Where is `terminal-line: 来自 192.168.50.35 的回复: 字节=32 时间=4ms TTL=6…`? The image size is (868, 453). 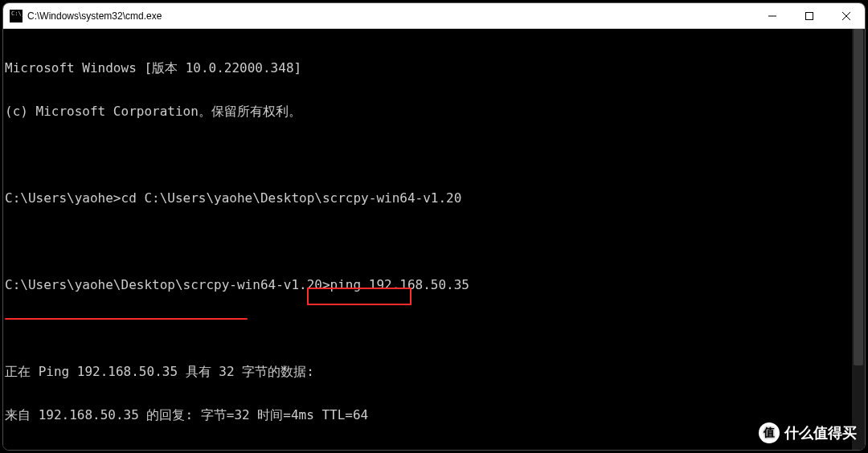 terminal-line: 来自 192.168.50.35 的回复: 字节=32 时间=4ms TTL=6… is located at coordinates (434, 415).